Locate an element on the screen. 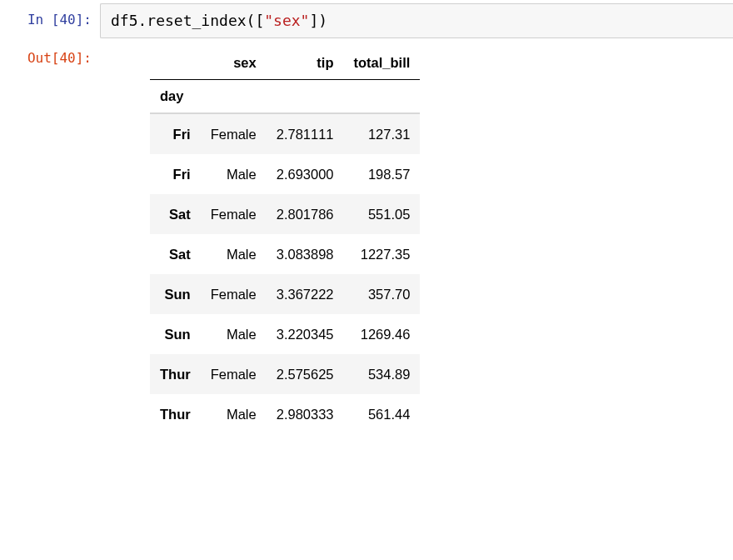 The width and height of the screenshot is (733, 560). out-prefix: Out[ is located at coordinates (43, 58).